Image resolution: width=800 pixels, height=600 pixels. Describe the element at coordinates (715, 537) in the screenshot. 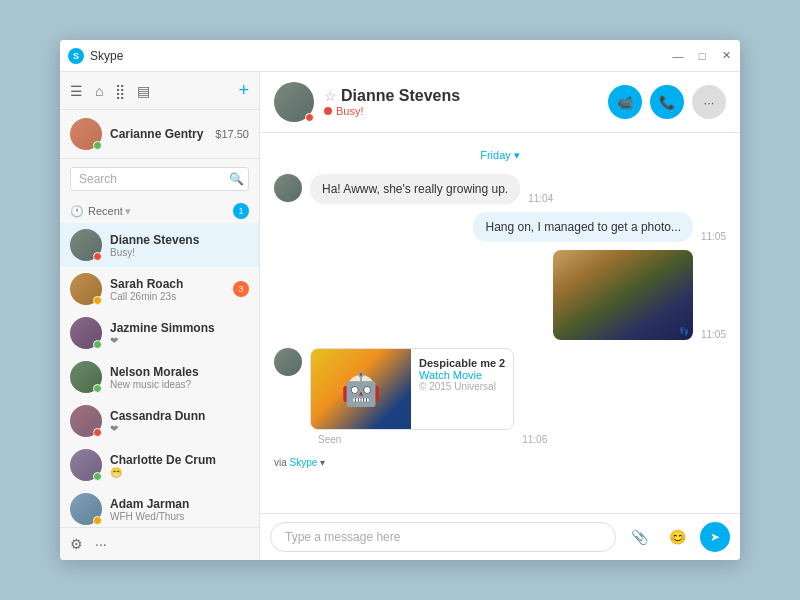

I see `send-button: ➤` at that location.